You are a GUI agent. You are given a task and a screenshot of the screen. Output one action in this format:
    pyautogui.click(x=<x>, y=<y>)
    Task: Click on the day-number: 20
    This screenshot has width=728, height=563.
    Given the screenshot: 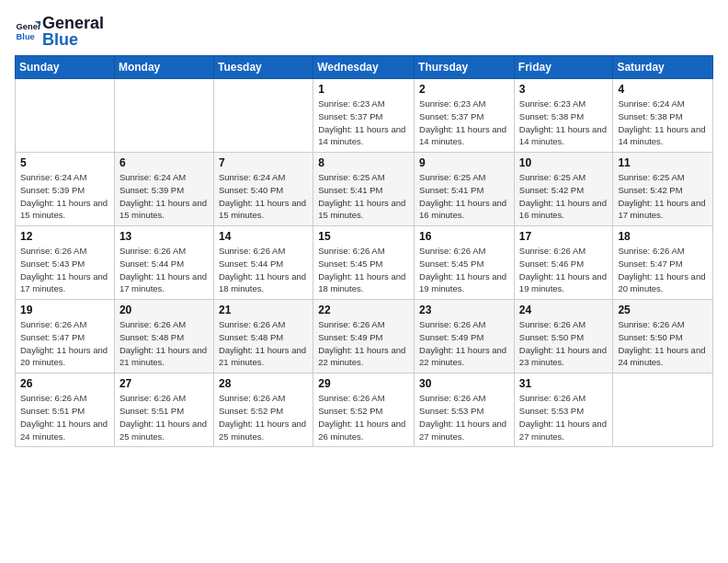 What is the action you would take?
    pyautogui.click(x=164, y=310)
    